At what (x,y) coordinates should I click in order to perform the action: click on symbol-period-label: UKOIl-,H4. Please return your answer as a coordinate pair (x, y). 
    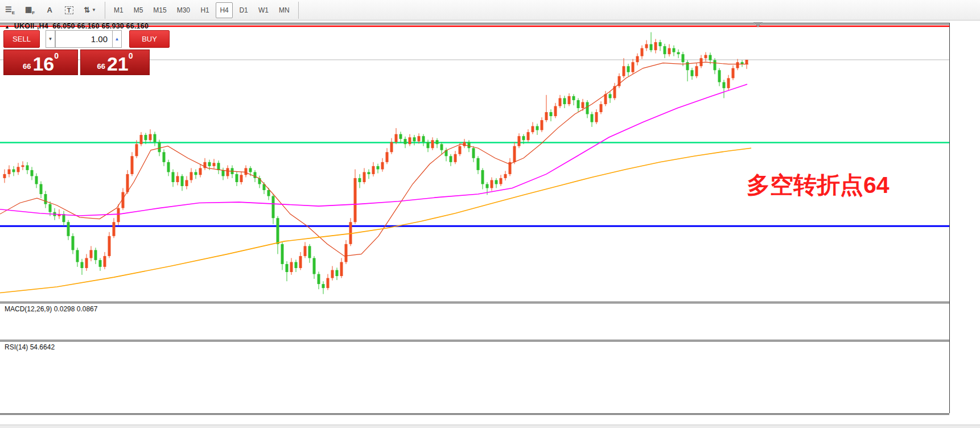
    Looking at the image, I should click on (31, 26).